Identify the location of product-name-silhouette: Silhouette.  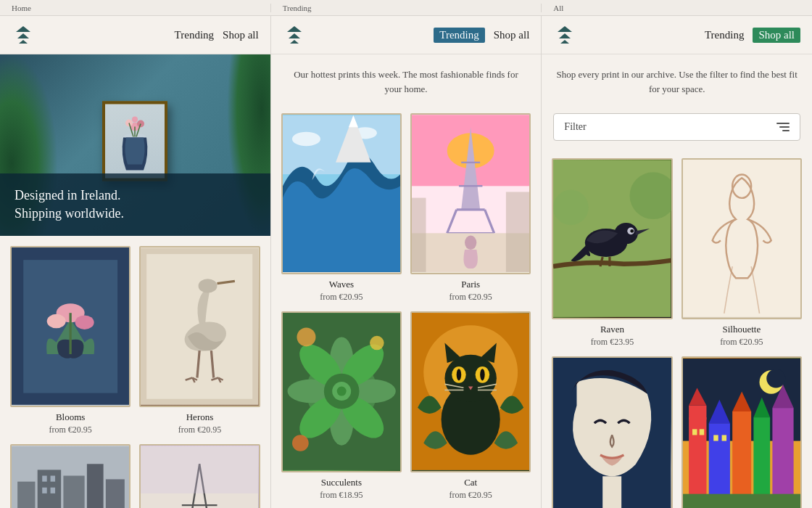
(741, 329).